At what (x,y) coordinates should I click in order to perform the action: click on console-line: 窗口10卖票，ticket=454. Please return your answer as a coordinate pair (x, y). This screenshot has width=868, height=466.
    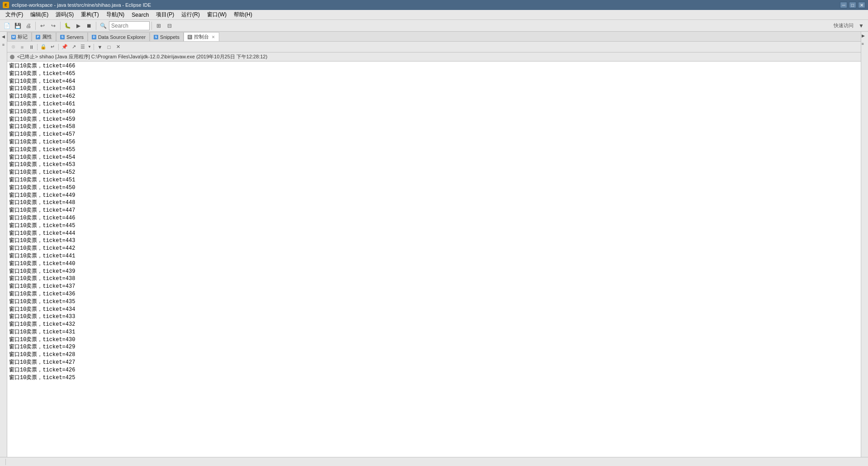
    Looking at the image, I should click on (434, 157).